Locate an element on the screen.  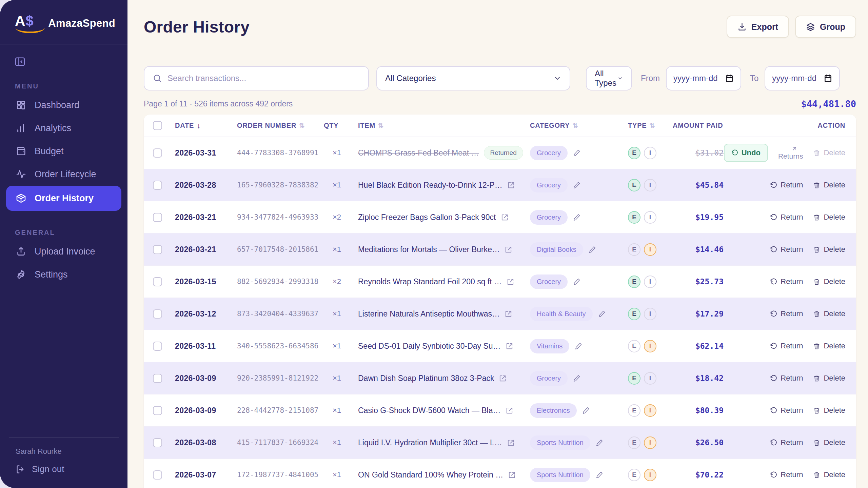
collapse-sidebar-icon is located at coordinates (21, 63).